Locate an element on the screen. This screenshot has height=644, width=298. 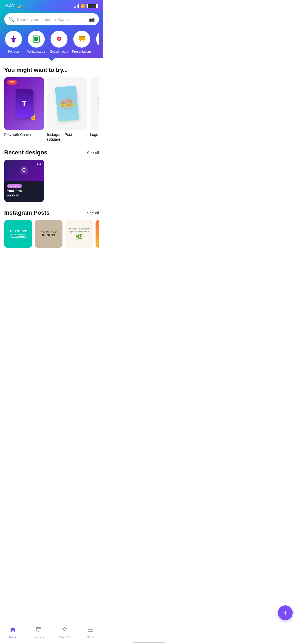
instagram-post-attention: ATTENTION! DON'T READ THE SMALL LETTERS is located at coordinates (18, 234).